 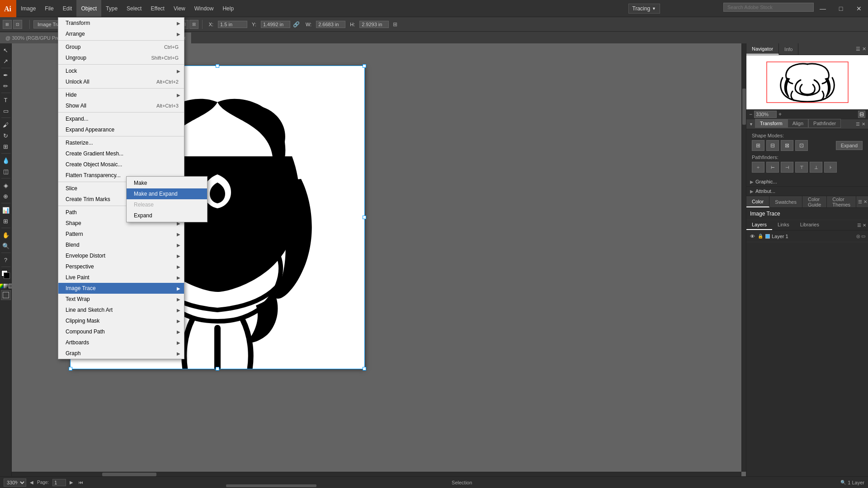 What do you see at coordinates (121, 23) in the screenshot?
I see `menu-item-transform: Transform ▶` at bounding box center [121, 23].